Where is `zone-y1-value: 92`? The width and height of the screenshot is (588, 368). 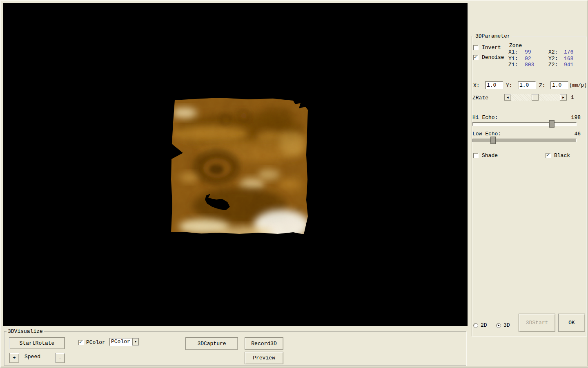 zone-y1-value: 92 is located at coordinates (537, 59).